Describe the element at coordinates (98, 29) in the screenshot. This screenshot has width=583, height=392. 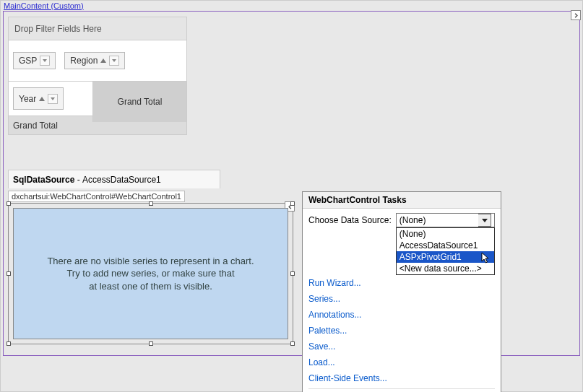
I see `pivot-filter-area: Drop Filter Fields Here` at that location.